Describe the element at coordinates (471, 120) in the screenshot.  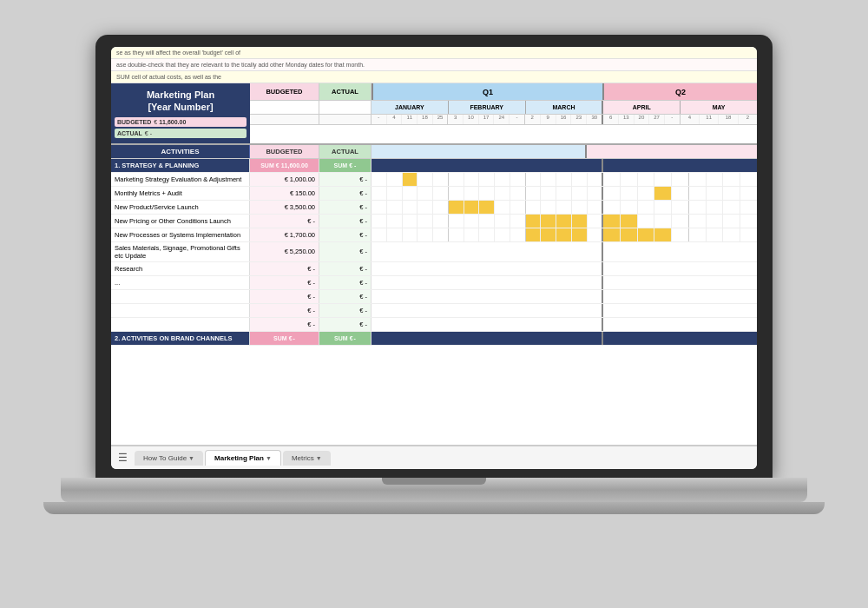
I see `wn-6: 10` at that location.